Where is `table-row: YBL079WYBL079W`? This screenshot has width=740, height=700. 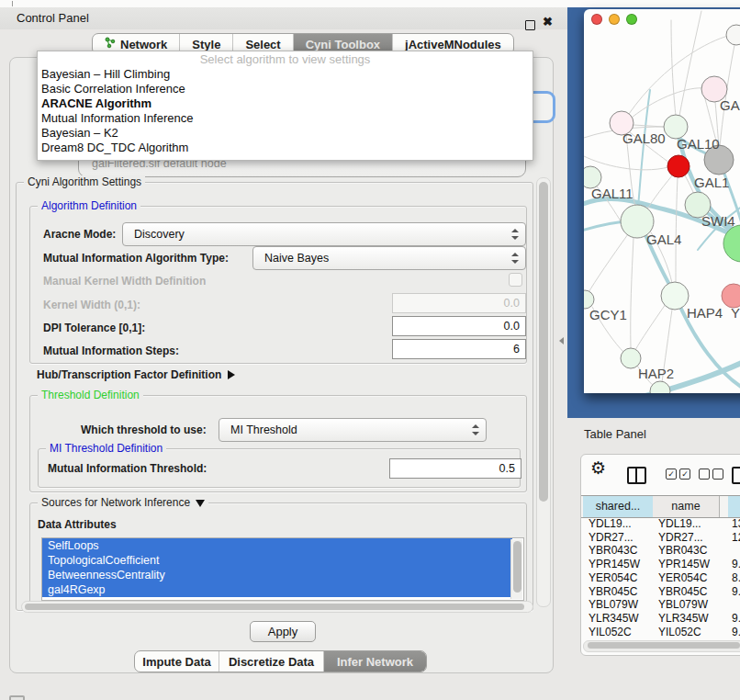 table-row: YBL079WYBL079W is located at coordinates (661, 604).